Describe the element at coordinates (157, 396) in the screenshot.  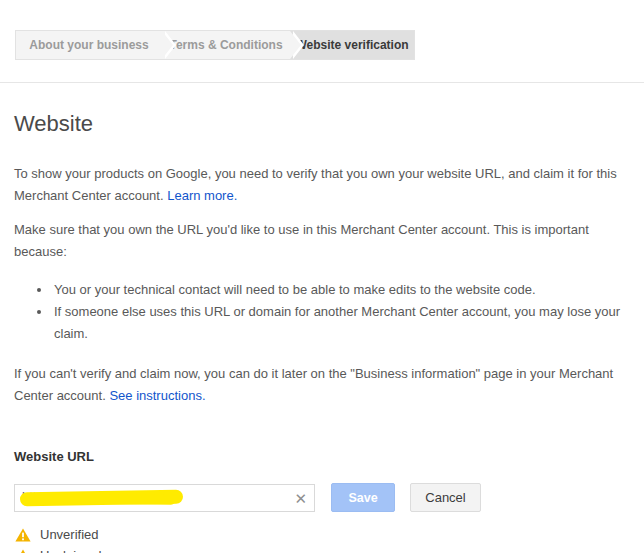
I see `see-instructions-link: See instructions.` at that location.